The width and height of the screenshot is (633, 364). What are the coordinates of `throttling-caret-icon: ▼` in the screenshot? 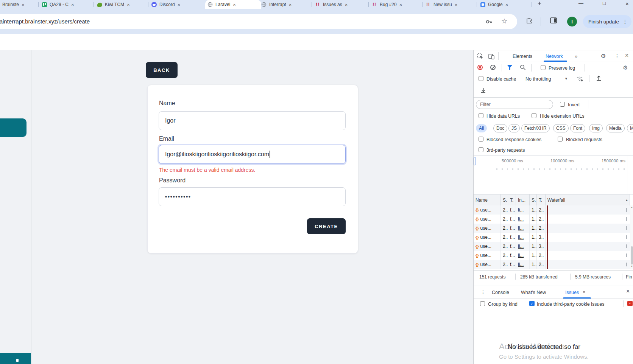 It's located at (566, 79).